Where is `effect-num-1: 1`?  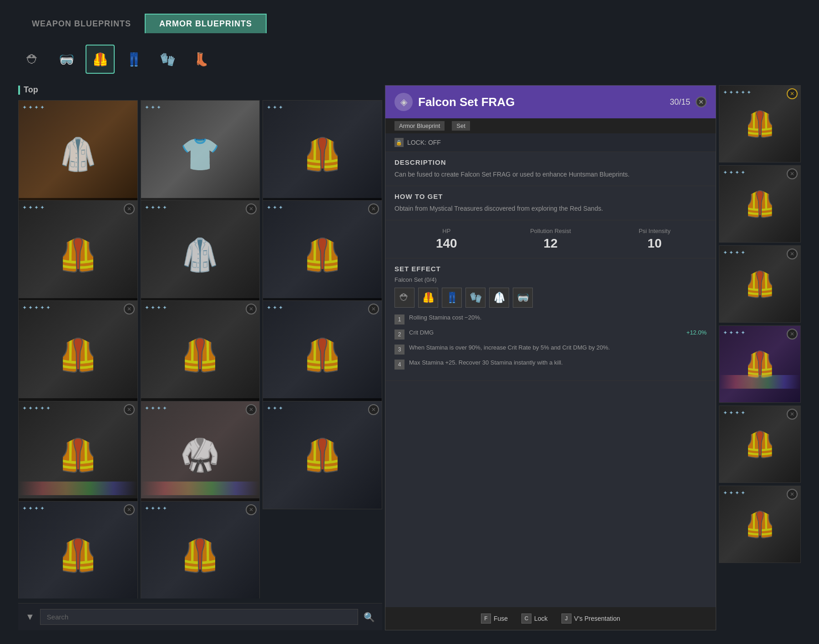 effect-num-1: 1 is located at coordinates (399, 319).